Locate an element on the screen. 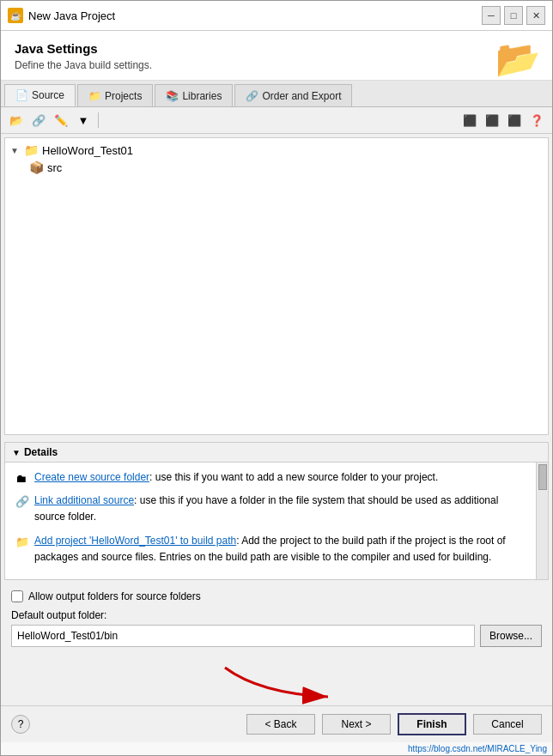  dropdown-btn: ▼ is located at coordinates (83, 120).